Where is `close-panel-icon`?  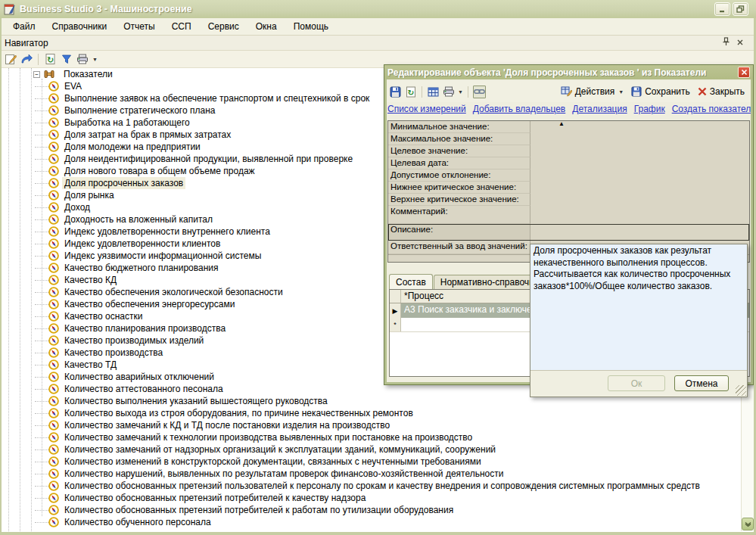 close-panel-icon is located at coordinates (740, 43).